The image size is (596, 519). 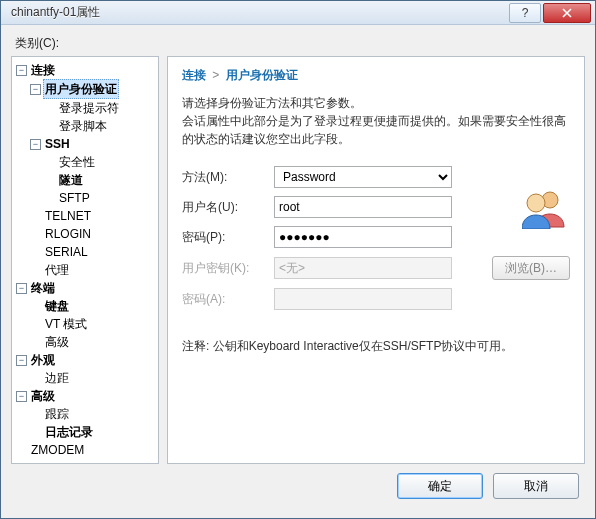 What do you see at coordinates (93, 252) in the screenshot?
I see `tree-serial: SERIAL` at bounding box center [93, 252].